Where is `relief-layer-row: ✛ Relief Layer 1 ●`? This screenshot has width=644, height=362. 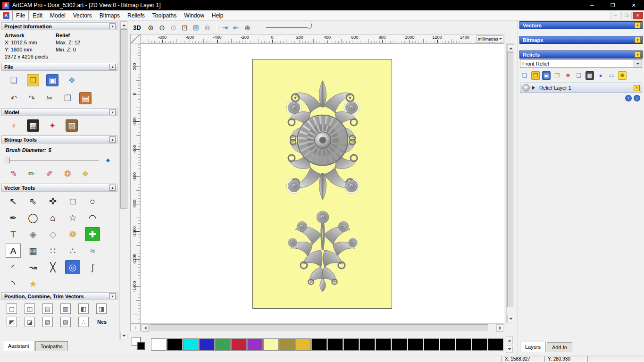
relief-layer-row: ✛ Relief Layer 1 ● is located at coordinates (581, 88).